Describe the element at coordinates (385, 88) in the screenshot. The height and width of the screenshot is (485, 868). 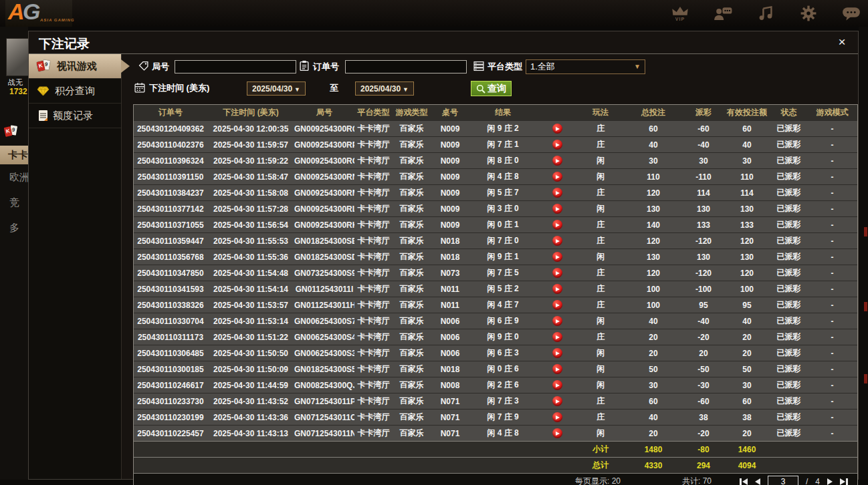
I see `date-to-picker: 2025/04/30▼` at that location.